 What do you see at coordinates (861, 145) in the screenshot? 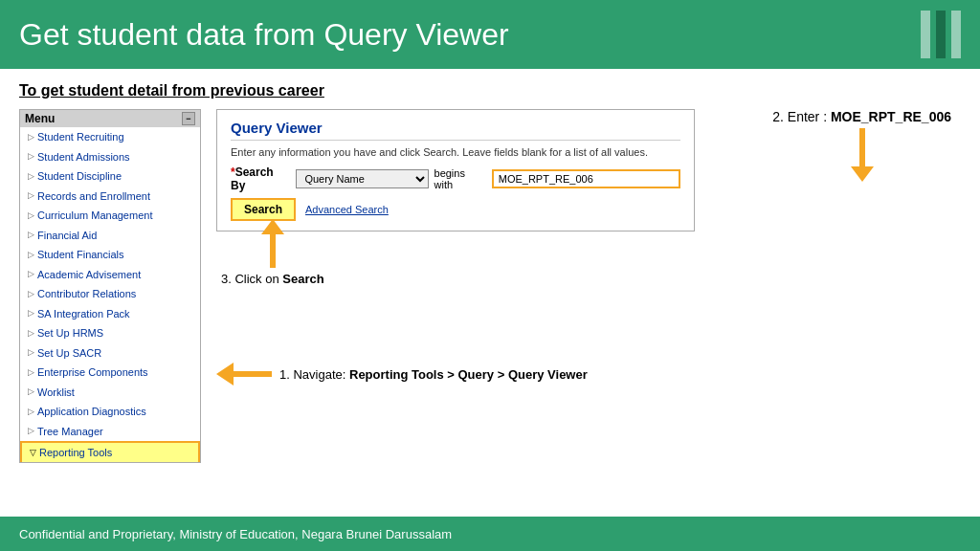
I see `annotation-2: 2. Enter : MOE_RPT_RE_006` at bounding box center [861, 145].